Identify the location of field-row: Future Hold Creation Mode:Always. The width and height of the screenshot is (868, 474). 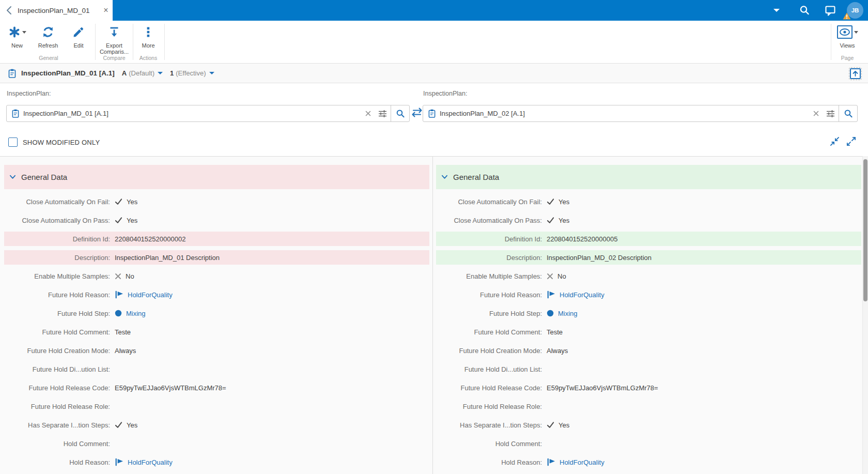
(217, 350).